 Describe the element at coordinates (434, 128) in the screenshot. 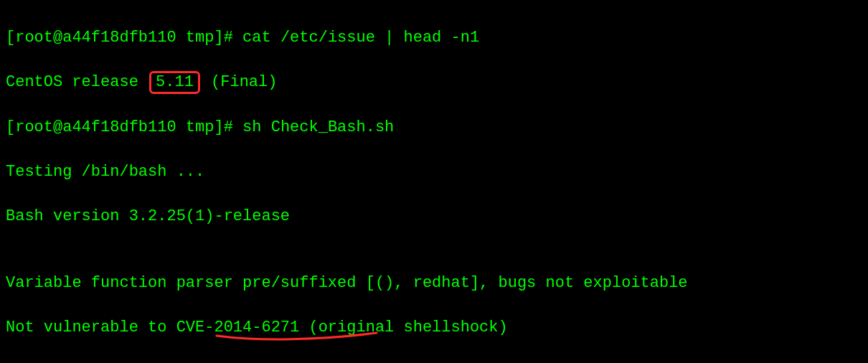

I see `prompt-line-2: [root@a44f18dfb110 tmp]# sh Check_Bash.s…` at that location.